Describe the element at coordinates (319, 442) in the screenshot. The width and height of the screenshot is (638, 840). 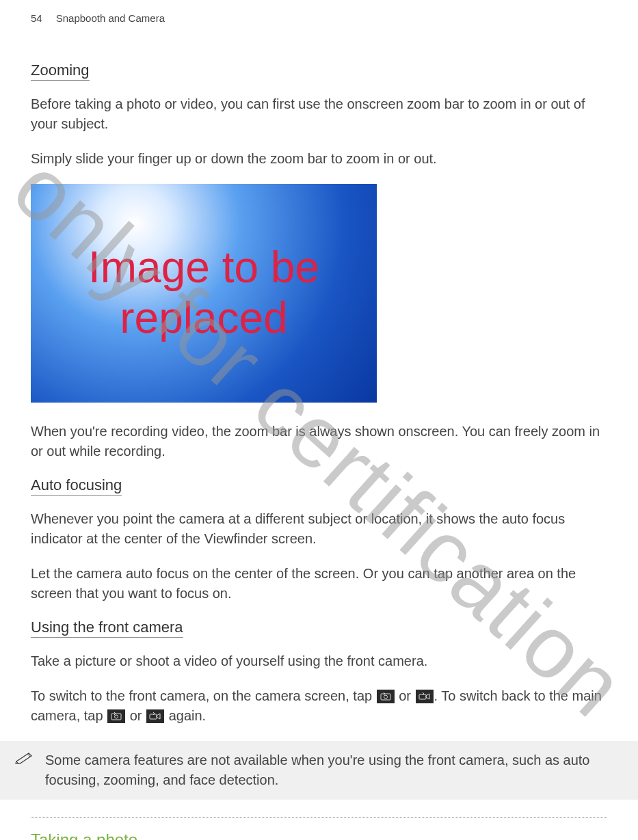
I see `zooming-p3: When you're recording video, the zoom ba…` at that location.